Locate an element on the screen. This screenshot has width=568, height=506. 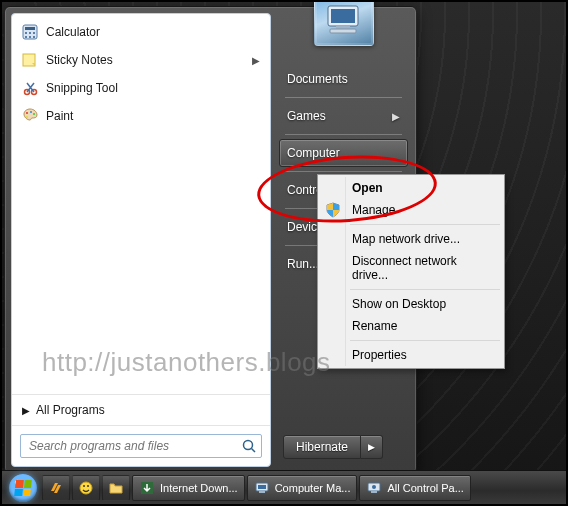
user-picture is located at coordinates (344, 23).